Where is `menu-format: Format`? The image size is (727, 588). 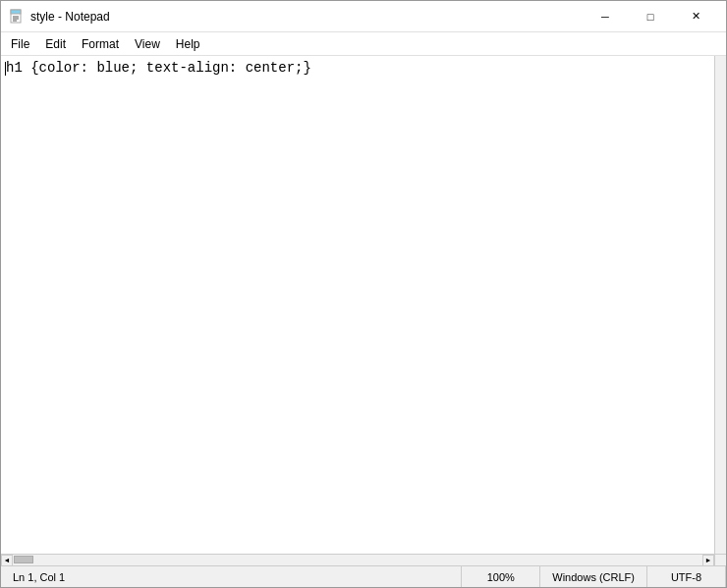
menu-format: Format is located at coordinates (100, 44).